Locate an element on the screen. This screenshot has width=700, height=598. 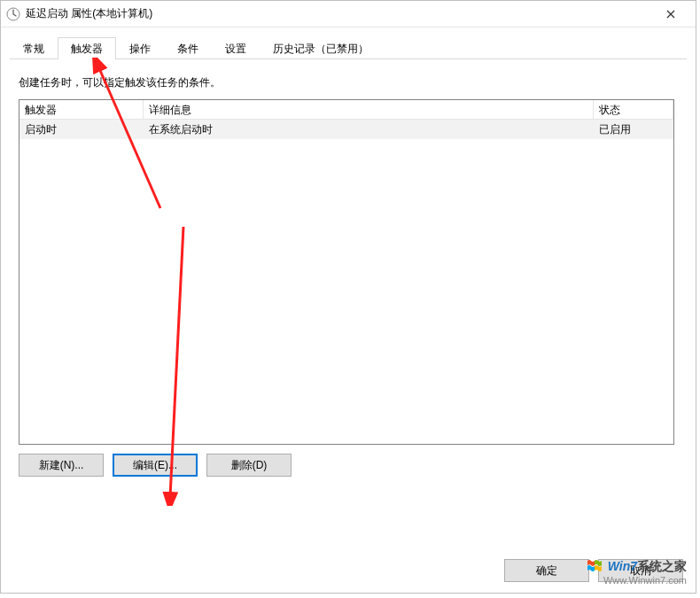
titlebar: 延迟启动 属性(本地计算机) is located at coordinates (348, 14).